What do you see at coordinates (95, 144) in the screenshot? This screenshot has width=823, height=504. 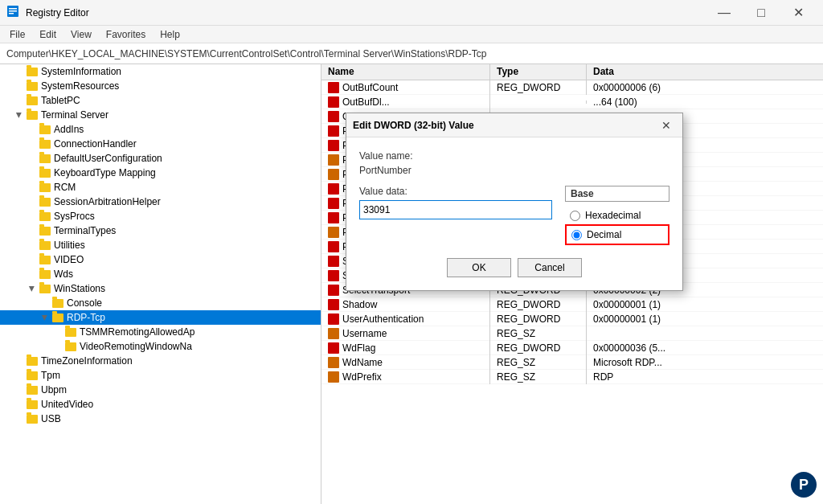 I see `tree-item-label: ConnectionHandler` at bounding box center [95, 144].